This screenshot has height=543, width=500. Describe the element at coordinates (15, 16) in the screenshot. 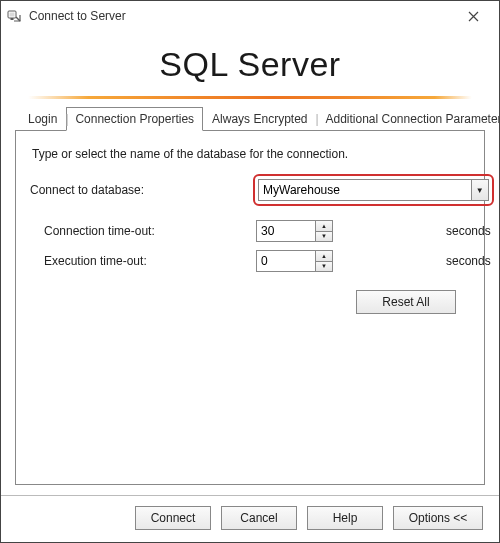

I see `server-connect-icon` at that location.